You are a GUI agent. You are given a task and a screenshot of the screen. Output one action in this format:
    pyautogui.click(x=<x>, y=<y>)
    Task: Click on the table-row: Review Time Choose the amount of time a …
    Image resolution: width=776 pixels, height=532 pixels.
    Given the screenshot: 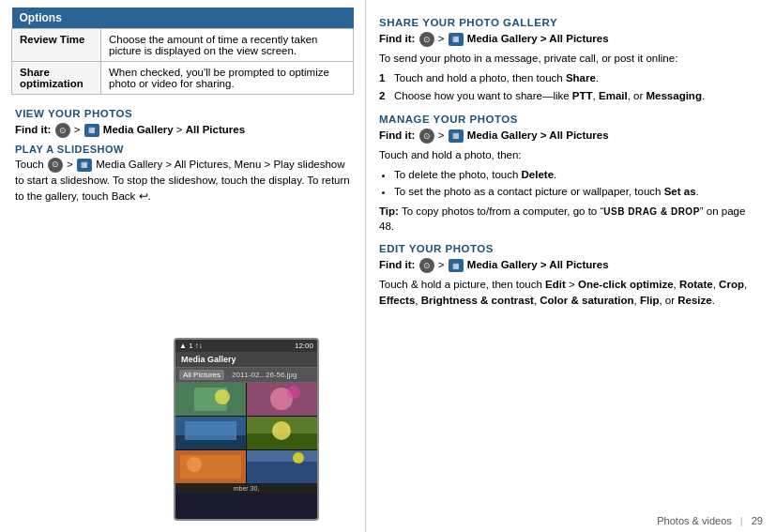 What is the action you would take?
    pyautogui.click(x=183, y=45)
    